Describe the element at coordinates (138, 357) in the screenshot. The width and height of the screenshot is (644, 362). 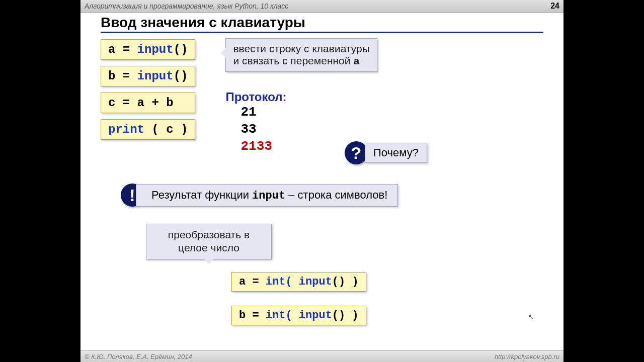
I see `copyright: © К.Ю. Поляков, Е.А. Ерёмин, 2014` at that location.